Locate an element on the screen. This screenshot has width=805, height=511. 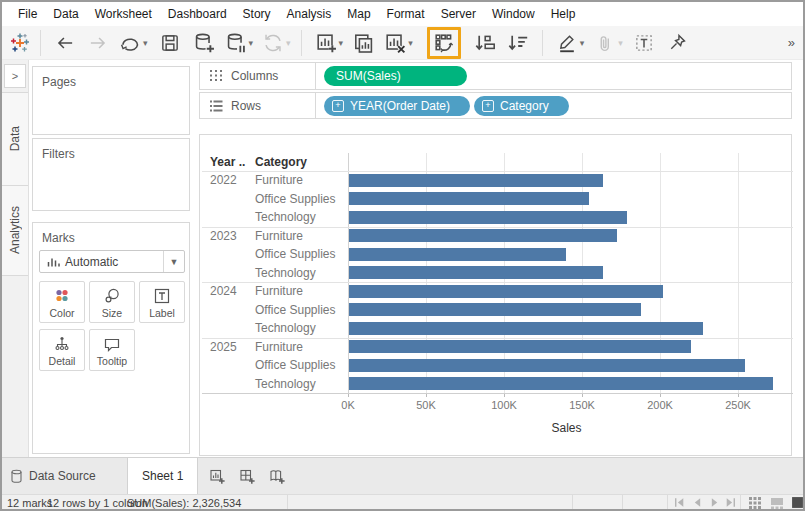
first-page-icon is located at coordinates (680, 502).